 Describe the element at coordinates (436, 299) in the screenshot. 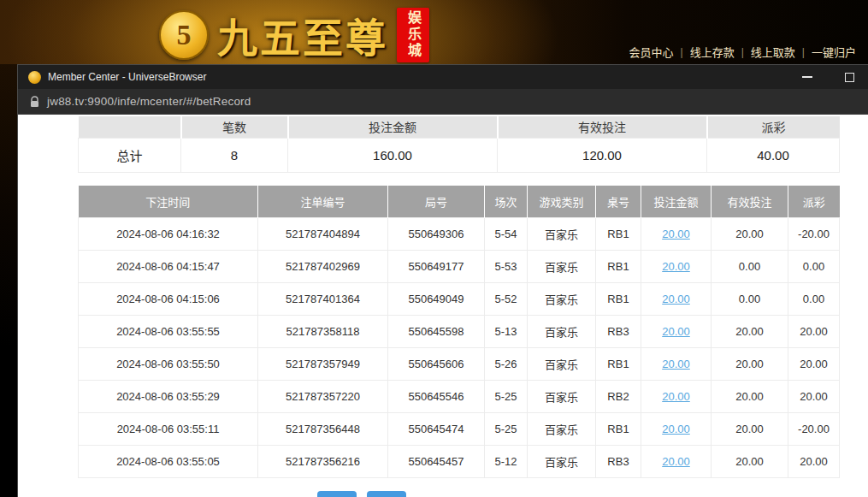

I see `cell-round-id: 550649049` at that location.